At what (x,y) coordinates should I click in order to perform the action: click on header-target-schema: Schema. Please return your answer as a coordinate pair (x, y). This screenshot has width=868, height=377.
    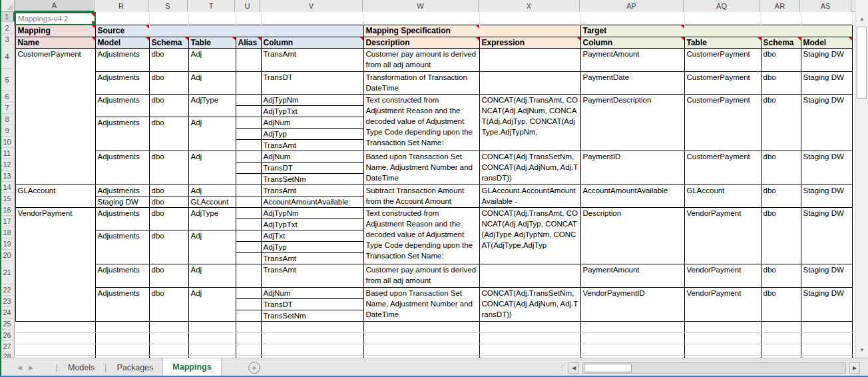
    Looking at the image, I should click on (781, 43).